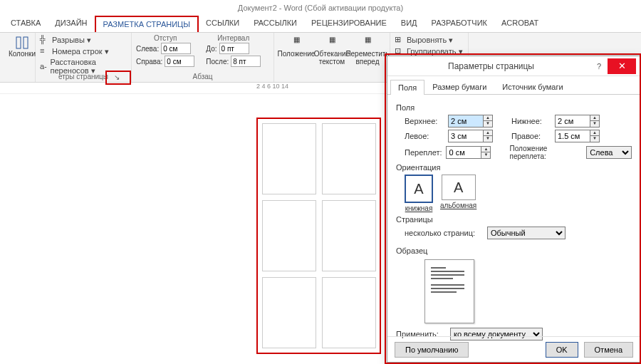  Describe the element at coordinates (491, 66) in the screenshot. I see `dialog-title: Параметры страницы` at that location.